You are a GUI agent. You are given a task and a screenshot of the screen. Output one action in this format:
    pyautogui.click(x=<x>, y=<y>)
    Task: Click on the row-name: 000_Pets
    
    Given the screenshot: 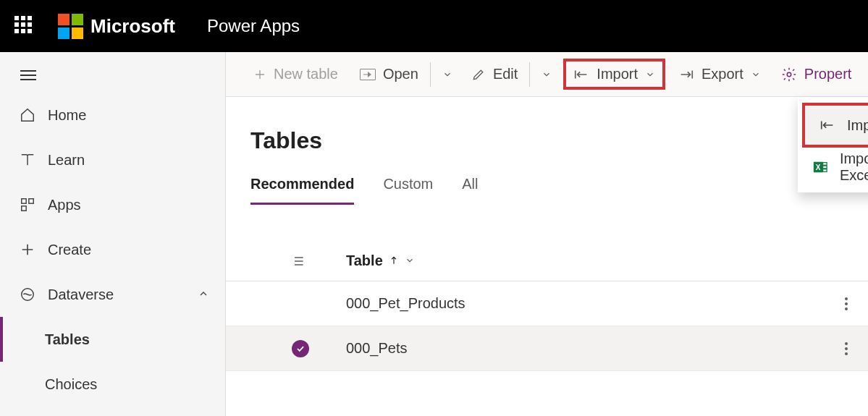 What is the action you would take?
    pyautogui.click(x=376, y=349)
    